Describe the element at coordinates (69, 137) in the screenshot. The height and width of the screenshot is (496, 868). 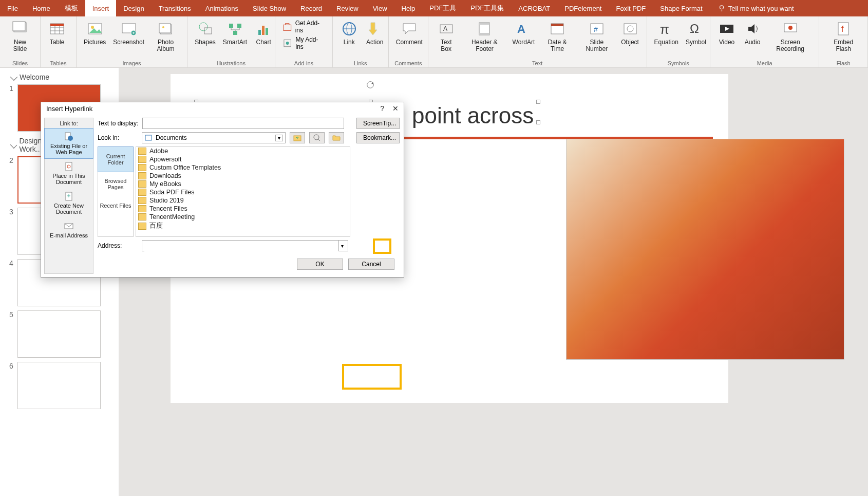
I see `globe-page-icon` at that location.